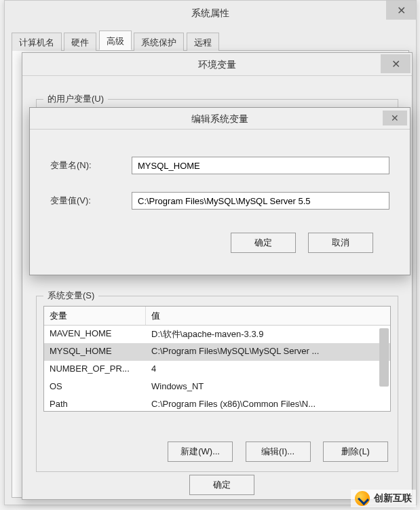 The width and height of the screenshot is (420, 510). What do you see at coordinates (203, 42) in the screenshot?
I see `tab-remote: 远程` at bounding box center [203, 42].